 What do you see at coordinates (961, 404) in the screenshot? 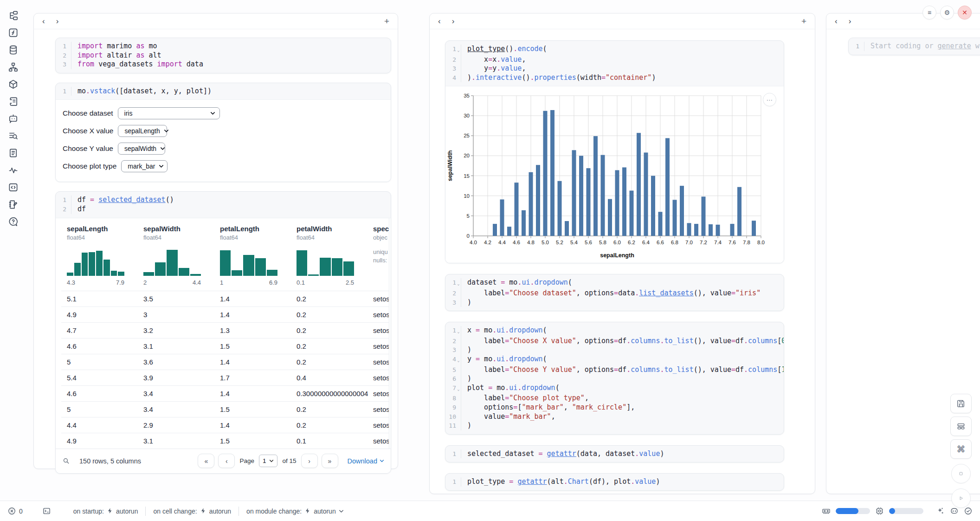
I see `save-button` at bounding box center [961, 404].